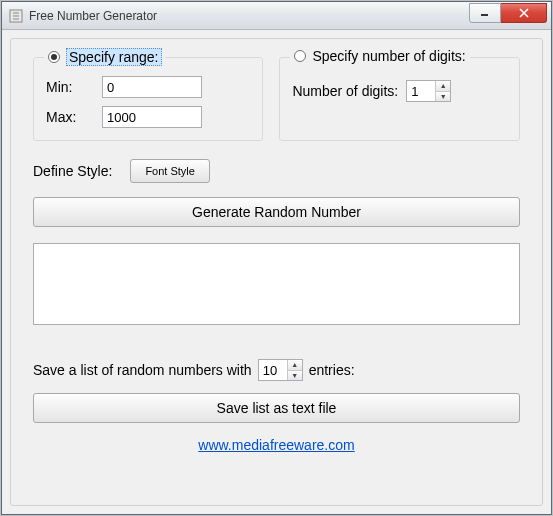 The height and width of the screenshot is (516, 553). Describe the element at coordinates (295, 376) in the screenshot. I see `entries-spin-down: ▼` at that location.